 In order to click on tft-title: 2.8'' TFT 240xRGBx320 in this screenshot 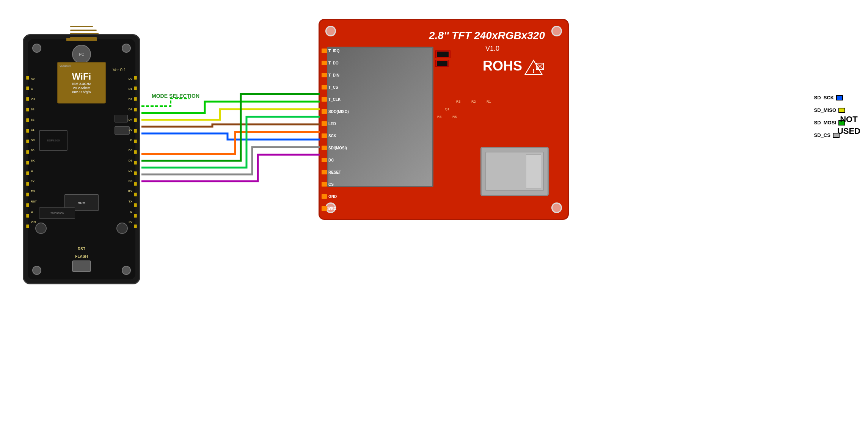, I will do `click(487, 36)`.